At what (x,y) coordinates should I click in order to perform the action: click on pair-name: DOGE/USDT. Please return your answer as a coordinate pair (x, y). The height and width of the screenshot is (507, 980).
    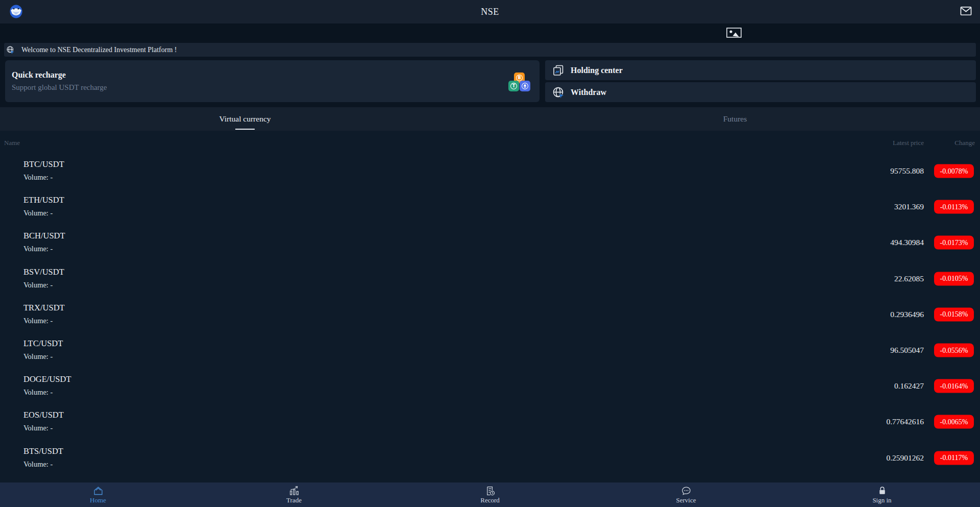
    Looking at the image, I should click on (47, 379).